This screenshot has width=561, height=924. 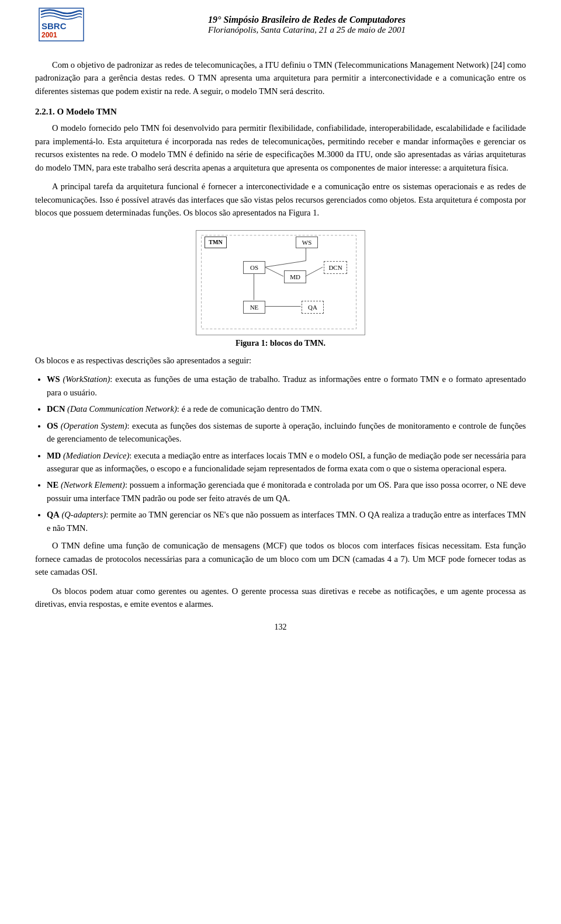 What do you see at coordinates (280, 200) in the screenshot?
I see `para2: A principal tarefa da arquitetura funcio…` at bounding box center [280, 200].